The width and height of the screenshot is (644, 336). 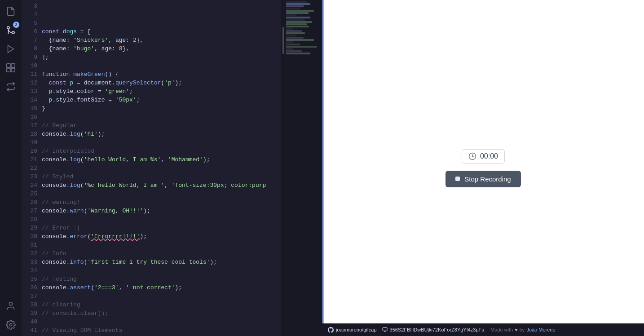 What do you see at coordinates (11, 87) in the screenshot?
I see `remote-icon` at bounding box center [11, 87].